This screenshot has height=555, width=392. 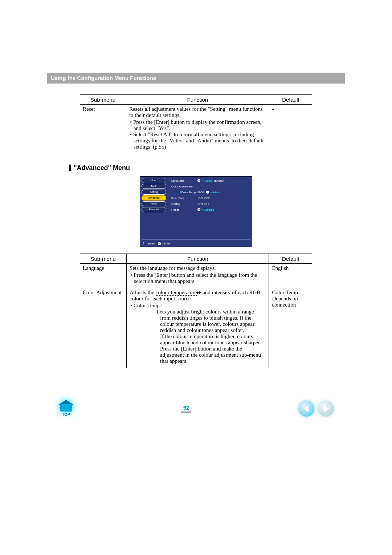 What do you see at coordinates (220, 181) in the screenshot?
I see `osd-value: [English]` at bounding box center [220, 181].